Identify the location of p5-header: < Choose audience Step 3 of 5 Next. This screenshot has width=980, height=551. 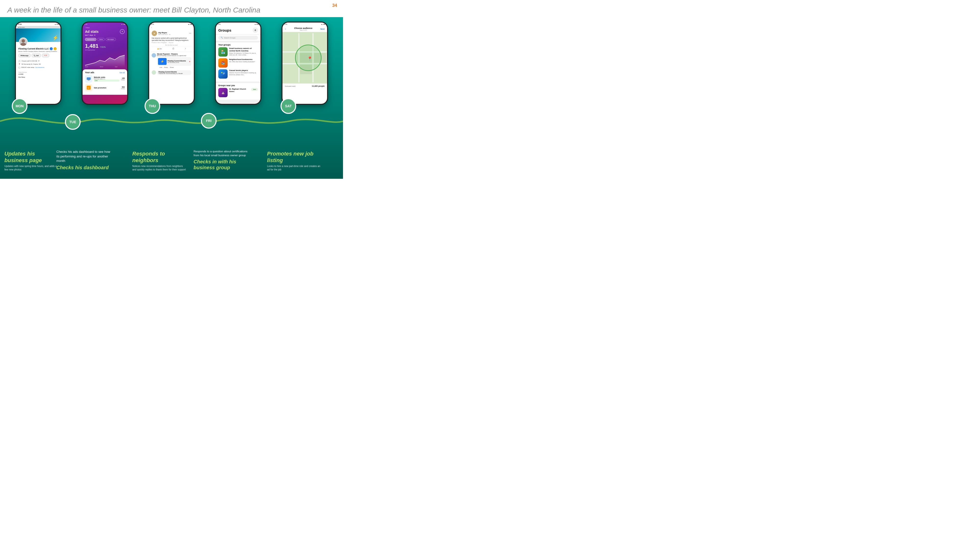
(305, 29).